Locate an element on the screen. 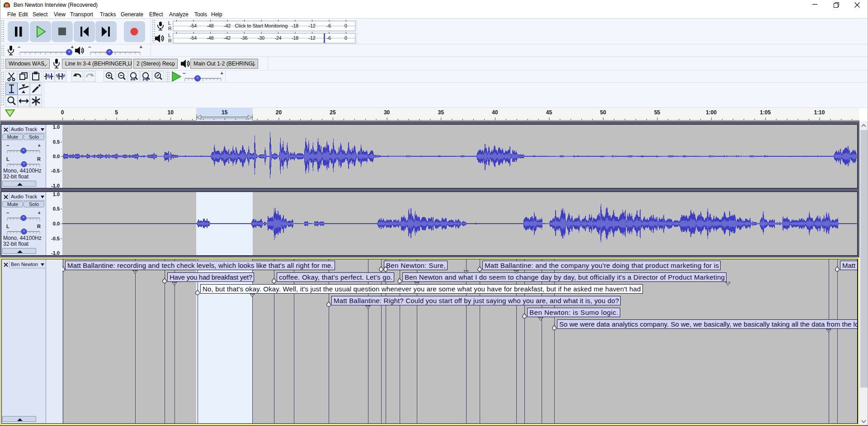 The image size is (868, 426). svg-text: 30 is located at coordinates (387, 112).